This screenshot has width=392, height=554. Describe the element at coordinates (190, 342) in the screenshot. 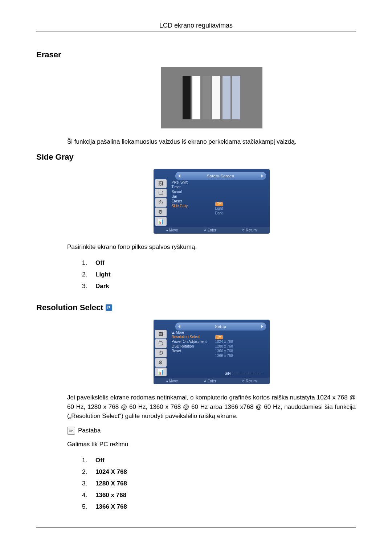

I see `osd-menu: More Resolution Select Power On Adjustme…` at that location.